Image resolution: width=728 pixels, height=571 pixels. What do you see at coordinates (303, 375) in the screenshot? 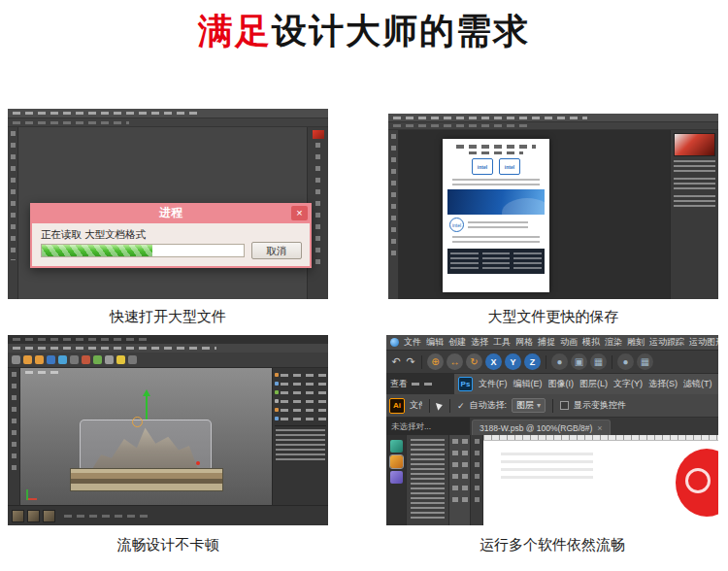
I see `object-name-placeholder` at bounding box center [303, 375].